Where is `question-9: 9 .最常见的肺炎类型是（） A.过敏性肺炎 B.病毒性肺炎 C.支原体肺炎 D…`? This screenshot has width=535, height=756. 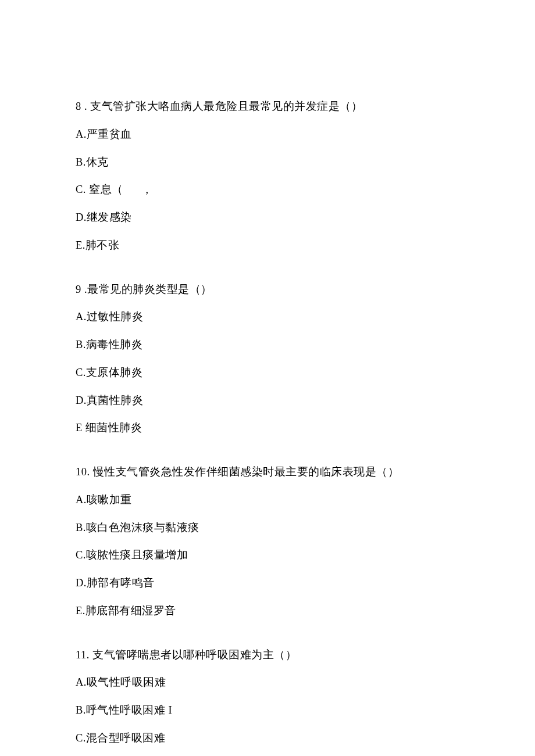
question-9: 9 .最常见的肺炎类型是（） A.过敏性肺炎 B.病毒性肺炎 C.支原体肺炎 D… is located at coordinates (268, 359).